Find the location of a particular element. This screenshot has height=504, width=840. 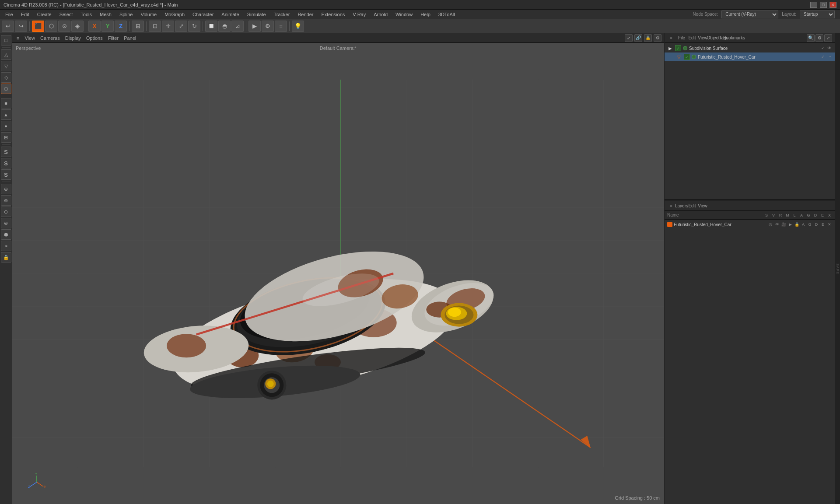

layer-d-icon: D is located at coordinates (816, 224).